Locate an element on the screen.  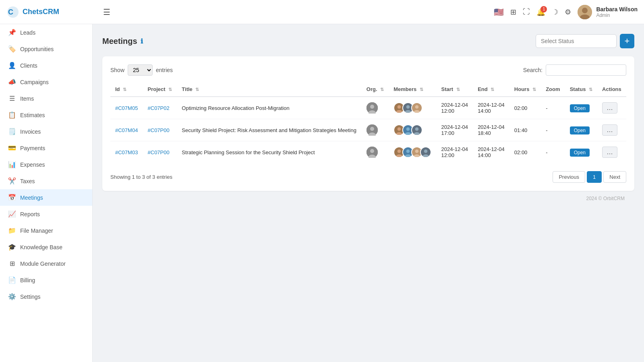
col-members: Members ⇅ is located at coordinates (412, 89).